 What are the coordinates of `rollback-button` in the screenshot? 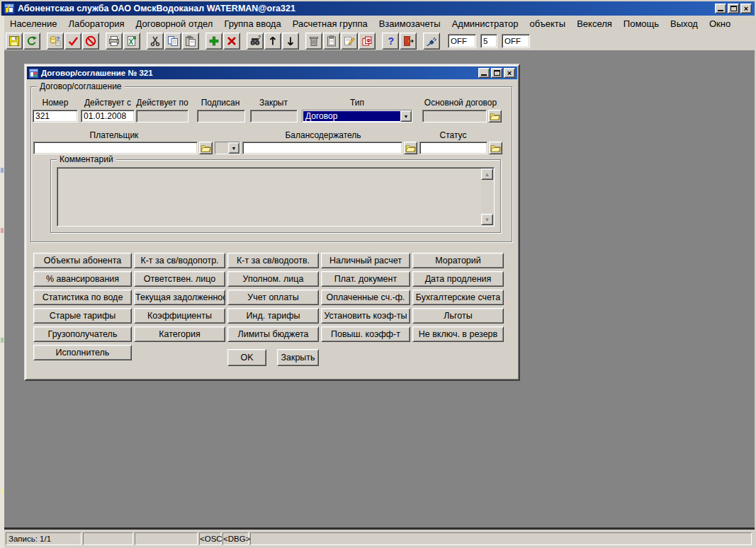 It's located at (32, 41).